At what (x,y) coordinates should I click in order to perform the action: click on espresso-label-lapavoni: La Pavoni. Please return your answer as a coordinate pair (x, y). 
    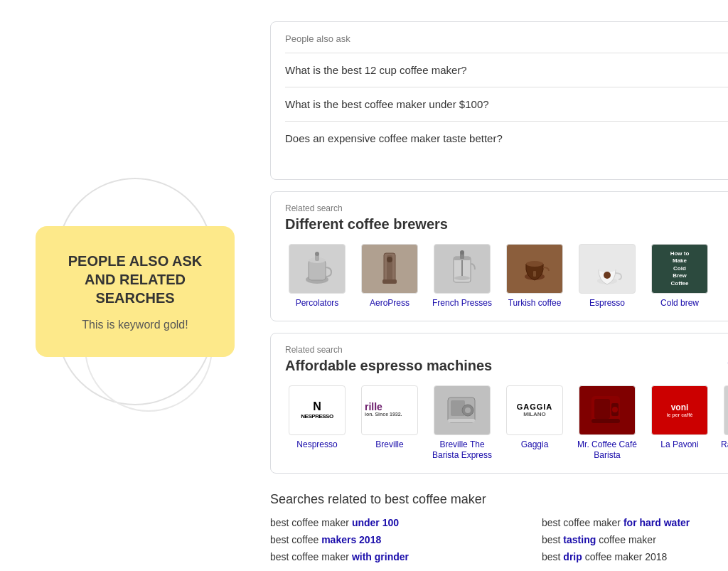
    Looking at the image, I should click on (680, 445).